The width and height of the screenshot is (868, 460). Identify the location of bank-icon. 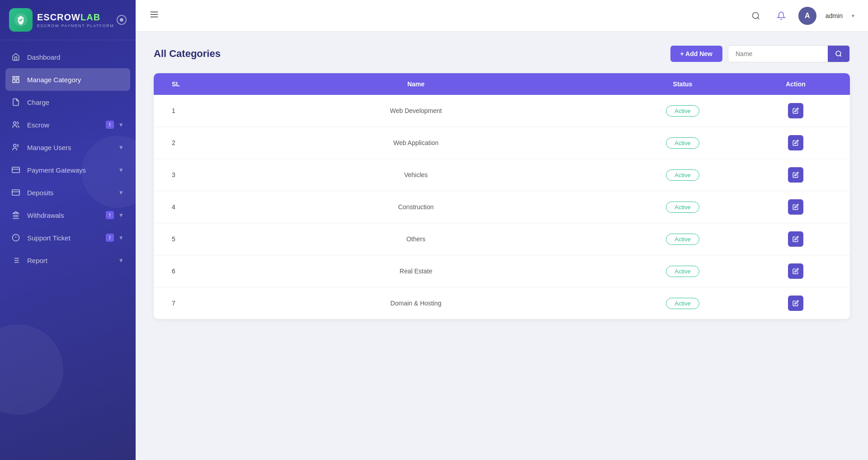
(16, 215).